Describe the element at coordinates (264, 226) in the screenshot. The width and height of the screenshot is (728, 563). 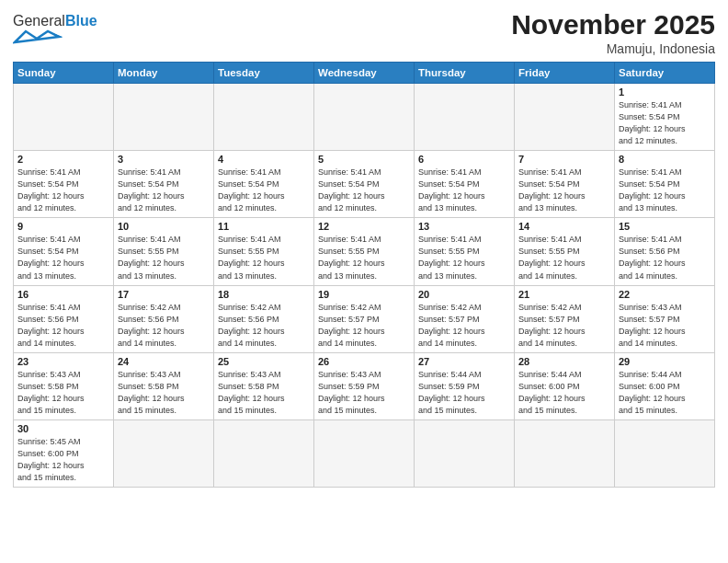
I see `day-number: 11` at that location.